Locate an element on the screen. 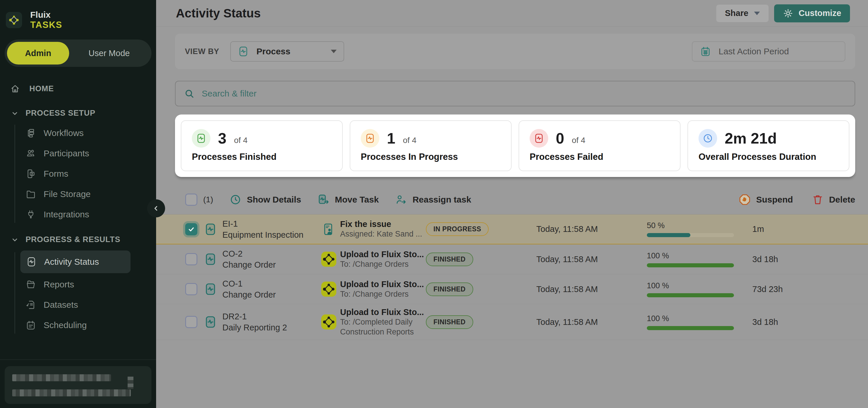 The height and width of the screenshot is (408, 868). calendar-icon is located at coordinates (706, 51).